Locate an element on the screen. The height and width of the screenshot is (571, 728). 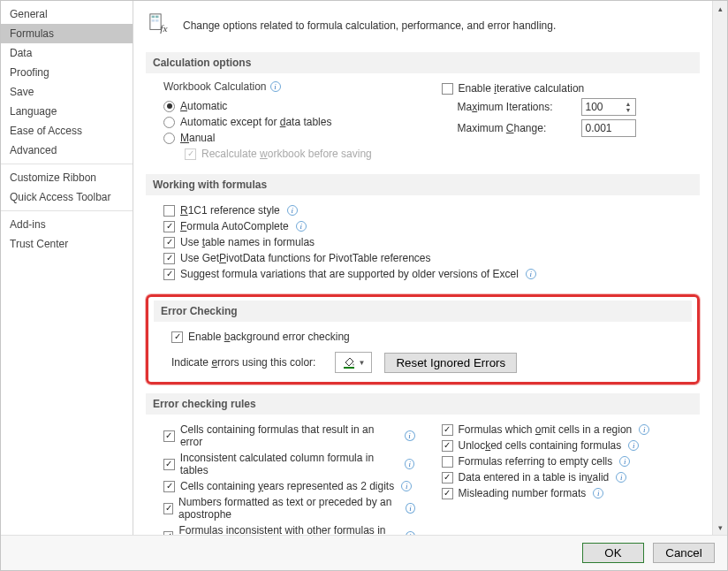
sidebar-item-general: General is located at coordinates (67, 14).